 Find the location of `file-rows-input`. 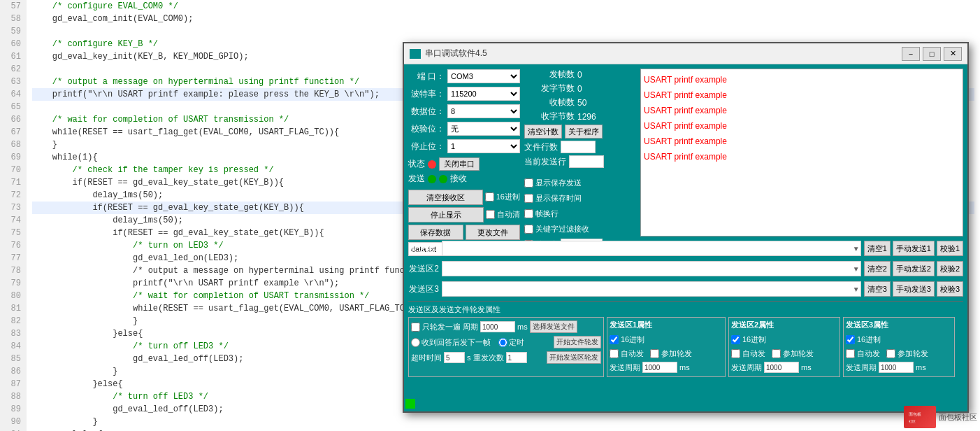

file-rows-input is located at coordinates (578, 147).